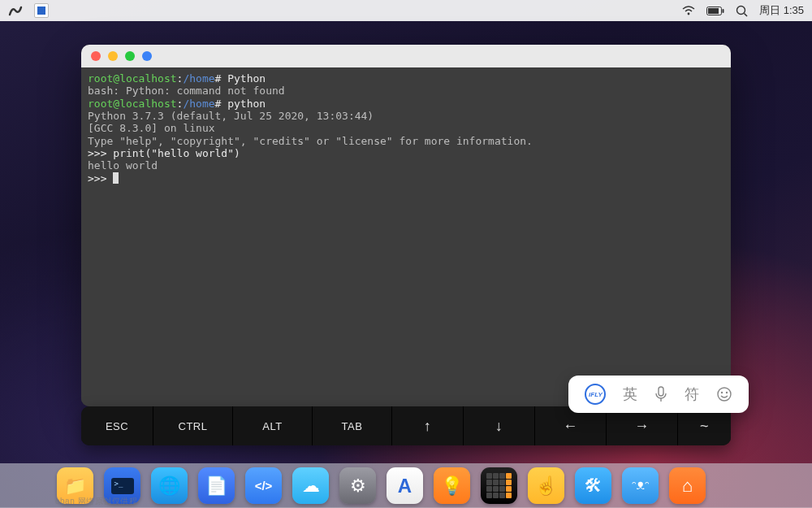 This screenshot has width=812, height=508. What do you see at coordinates (595, 394) in the screenshot?
I see `ifly-logo-icon: iFLY` at bounding box center [595, 394].